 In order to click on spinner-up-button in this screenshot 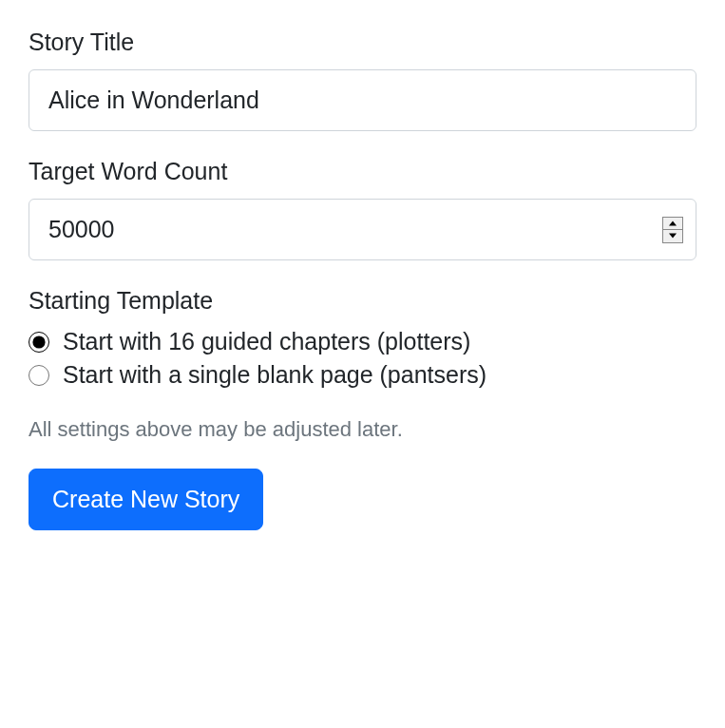, I will do `click(673, 224)`.